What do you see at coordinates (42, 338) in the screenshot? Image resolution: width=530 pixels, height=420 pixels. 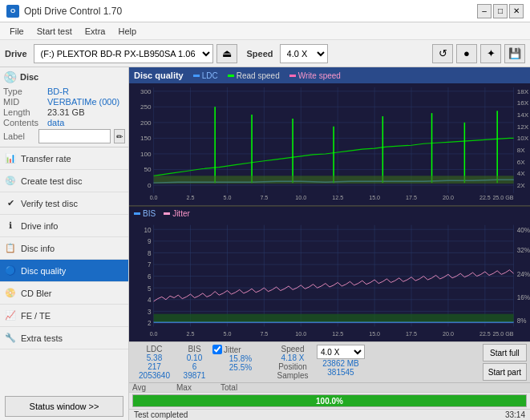 I see `nav-label-extra-tests: Extra tests` at bounding box center [42, 338].